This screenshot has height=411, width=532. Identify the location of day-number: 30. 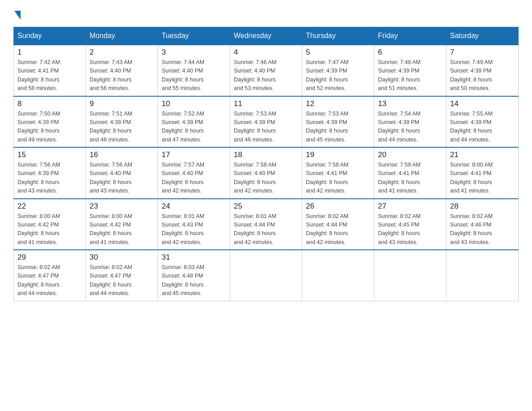
(122, 257).